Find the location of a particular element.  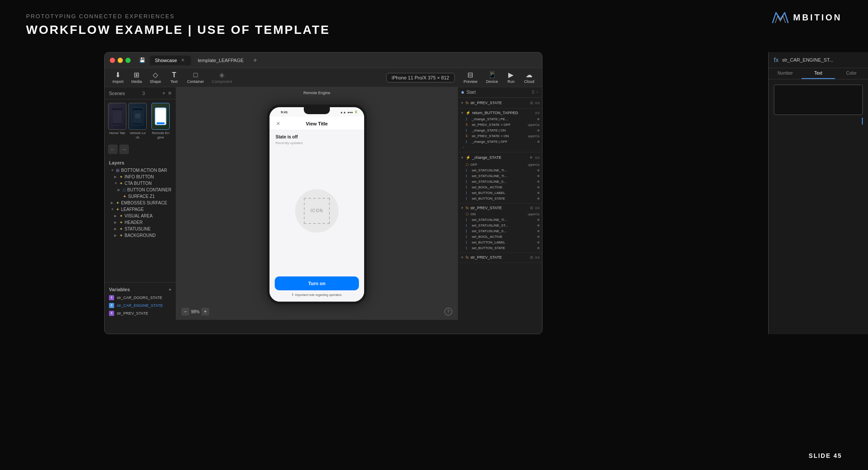

fx-icon-2: fx is located at coordinates (467, 208).